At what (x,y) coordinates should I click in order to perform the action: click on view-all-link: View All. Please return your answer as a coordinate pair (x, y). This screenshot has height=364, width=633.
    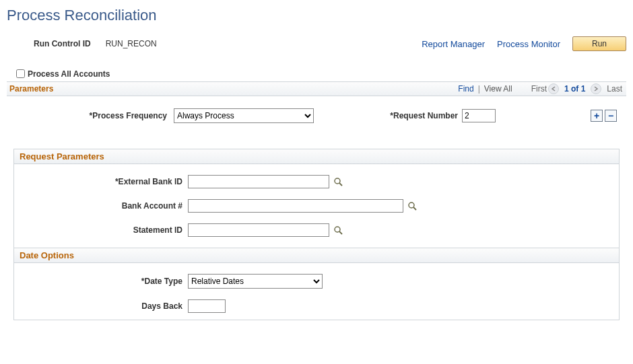
    Looking at the image, I should click on (498, 89).